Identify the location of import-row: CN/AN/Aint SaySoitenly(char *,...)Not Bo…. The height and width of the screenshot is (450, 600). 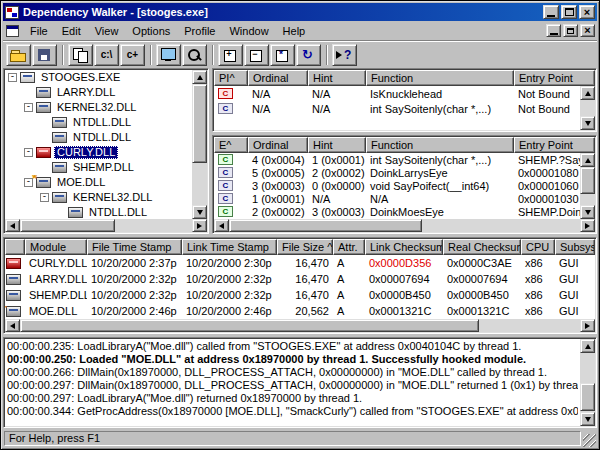
(397, 108).